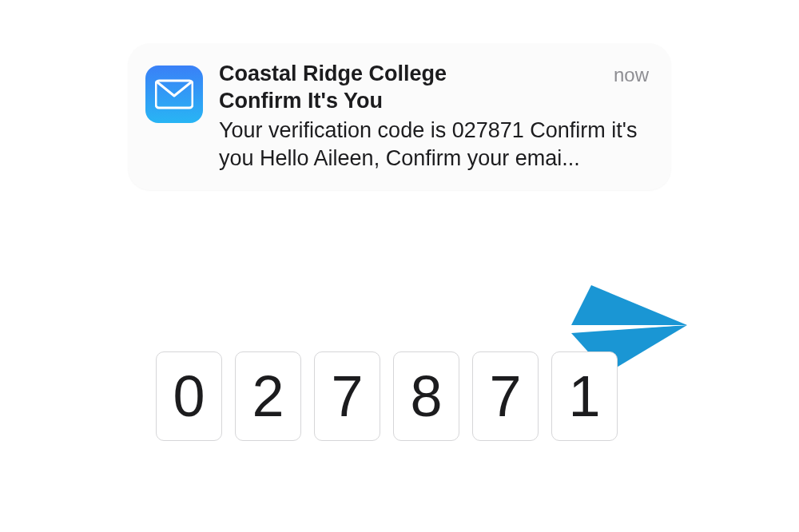  What do you see at coordinates (174, 94) in the screenshot?
I see `mail-icon` at bounding box center [174, 94].